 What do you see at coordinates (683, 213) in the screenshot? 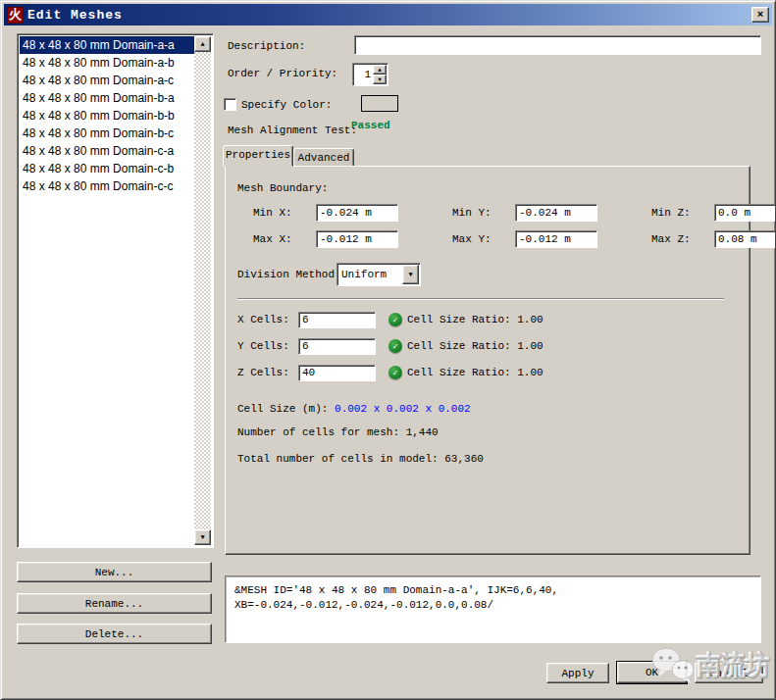
I see `boundary-label: Min Z:` at bounding box center [683, 213].